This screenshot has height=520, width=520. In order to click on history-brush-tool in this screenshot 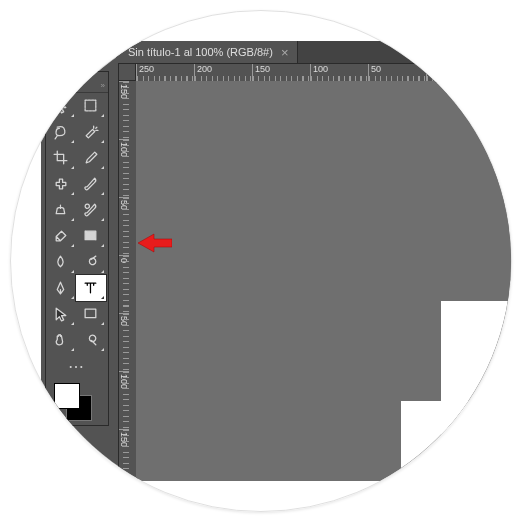, I will do `click(91, 210)`.